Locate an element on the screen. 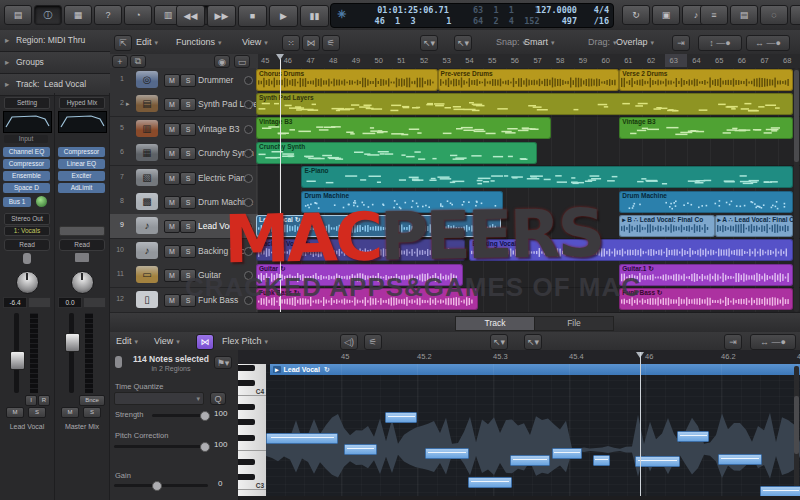 This screenshot has height=500, width=800. track-filter-icon: ⚟ is located at coordinates (331, 43).